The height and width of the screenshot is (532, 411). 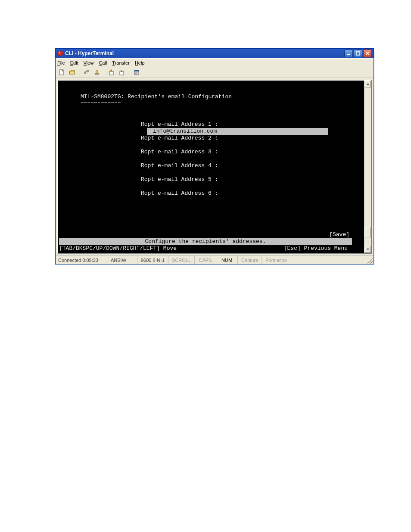 What do you see at coordinates (122, 72) in the screenshot?
I see `receive-icon` at bounding box center [122, 72].